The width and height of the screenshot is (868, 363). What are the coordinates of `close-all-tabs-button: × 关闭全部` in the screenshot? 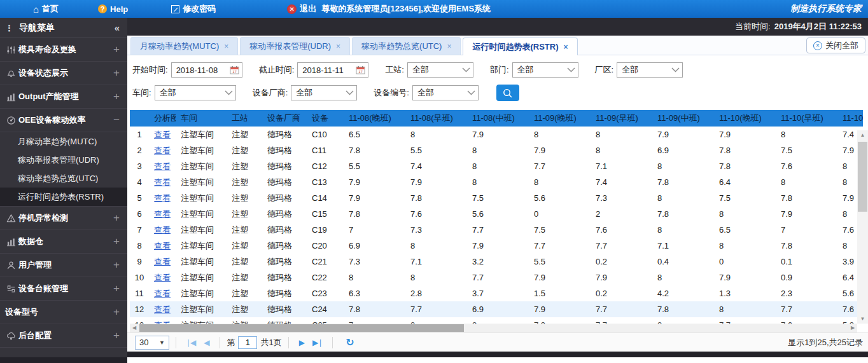 It's located at (836, 46).